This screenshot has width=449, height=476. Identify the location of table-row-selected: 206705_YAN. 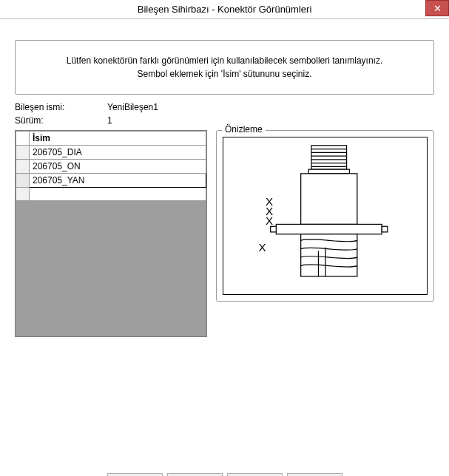
(111, 180).